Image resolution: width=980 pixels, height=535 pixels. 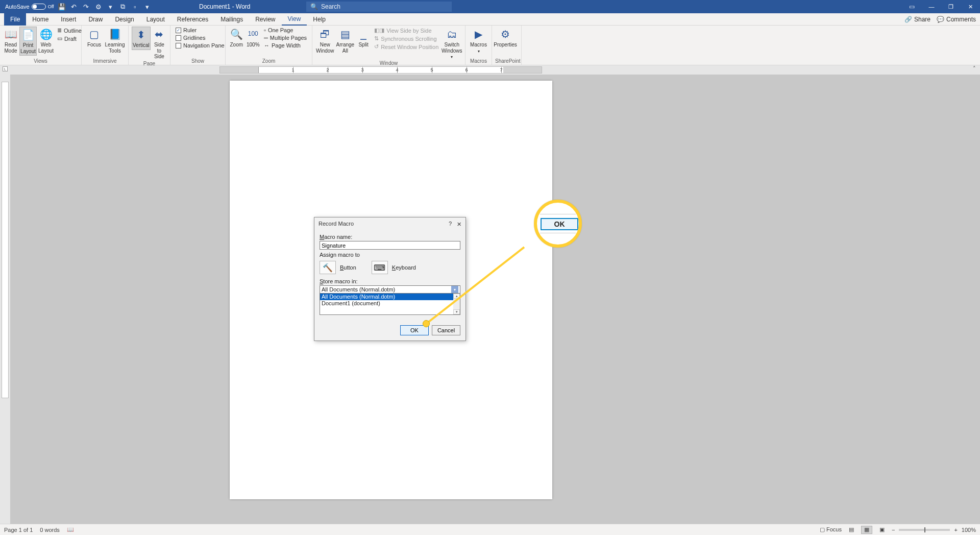 I want to click on zoom-level: 100%, so click(x=969, y=530).